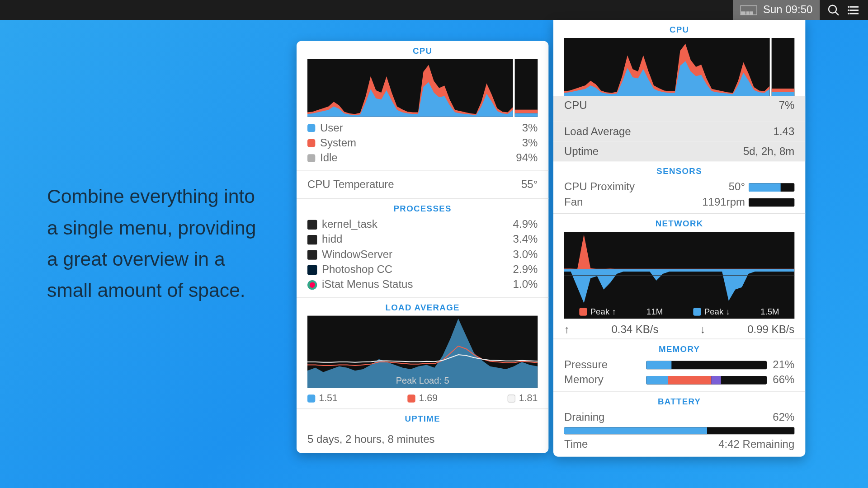  Describe the element at coordinates (526, 88) in the screenshot. I see `cpu-chart-current-bar` at that location.